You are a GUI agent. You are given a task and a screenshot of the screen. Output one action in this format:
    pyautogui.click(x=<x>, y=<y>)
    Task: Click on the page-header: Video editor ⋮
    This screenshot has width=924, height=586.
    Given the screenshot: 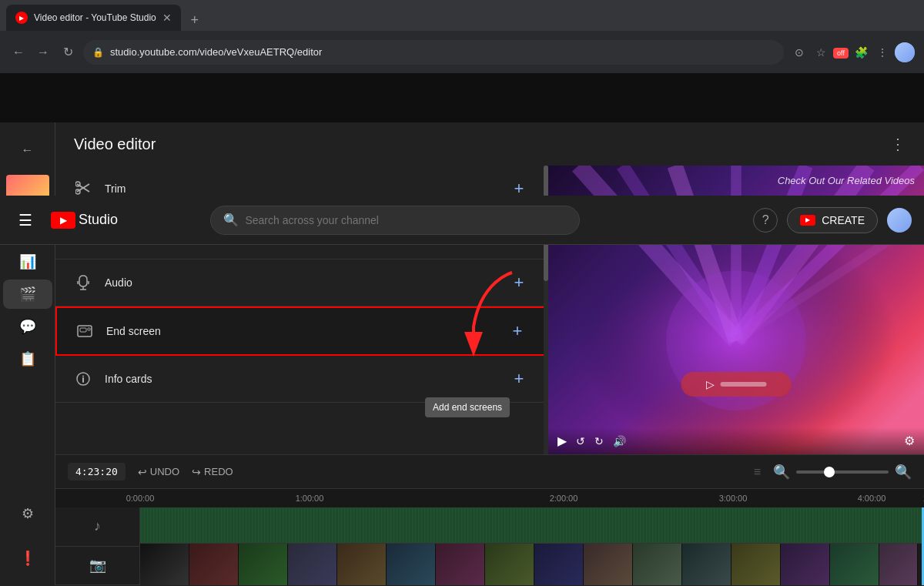 What is the action you would take?
    pyautogui.click(x=490, y=144)
    